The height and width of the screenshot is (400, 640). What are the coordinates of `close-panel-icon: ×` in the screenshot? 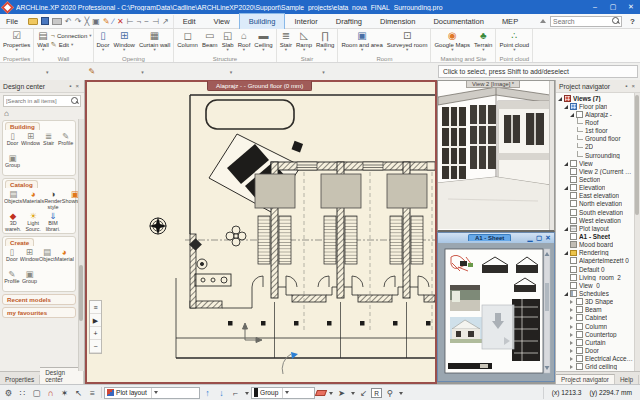 It's located at (633, 86).